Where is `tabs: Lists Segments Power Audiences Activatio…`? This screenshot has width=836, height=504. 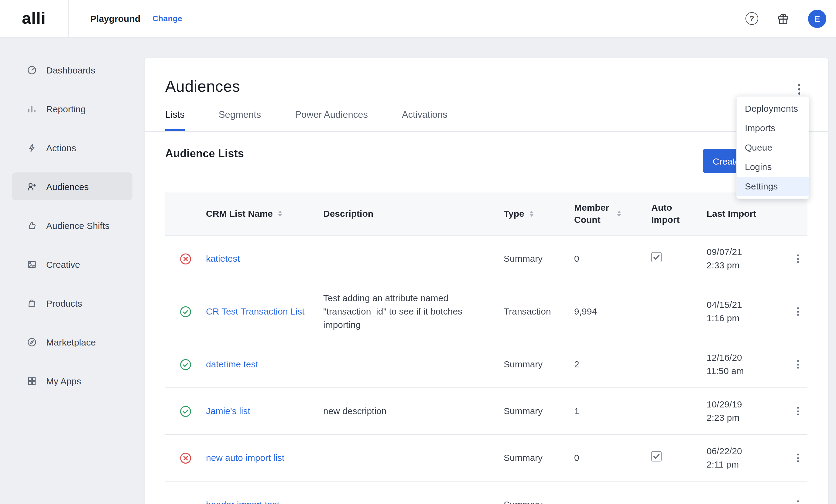
tabs: Lists Segments Power Audiences Activatio… is located at coordinates (487, 121).